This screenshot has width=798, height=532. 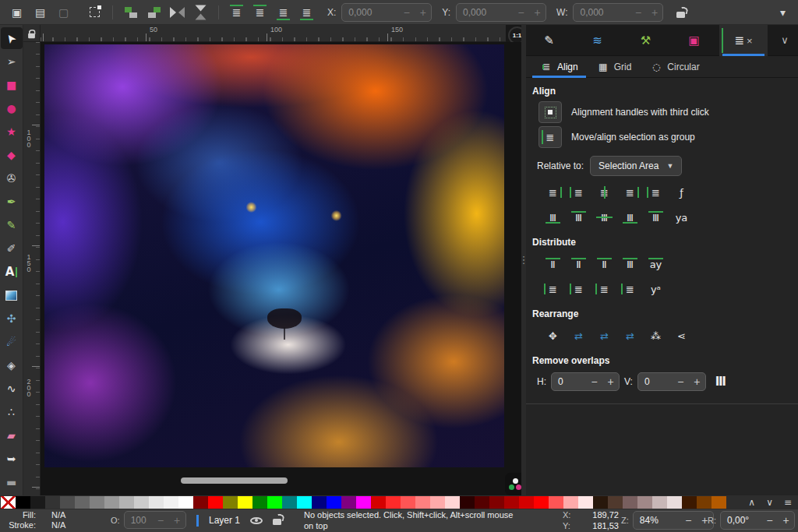 I want to click on tab-grid: ▦ Grid, so click(x=614, y=67).